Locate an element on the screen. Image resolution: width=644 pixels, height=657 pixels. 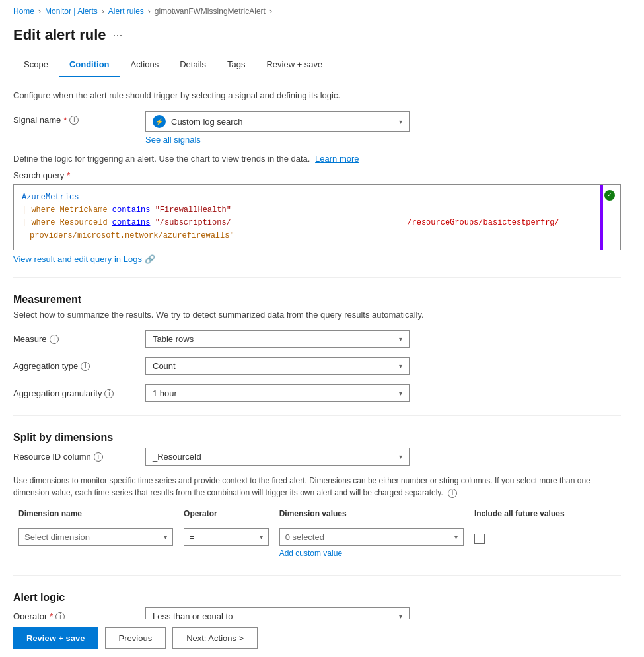
aggregation-granularity-info-icon: i is located at coordinates (109, 394).